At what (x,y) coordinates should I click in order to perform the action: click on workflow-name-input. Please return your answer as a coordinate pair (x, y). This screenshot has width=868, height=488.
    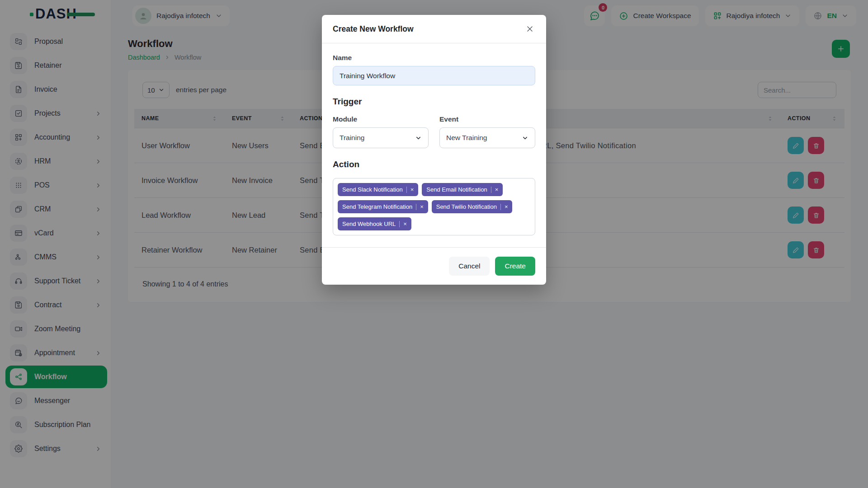
    Looking at the image, I should click on (434, 76).